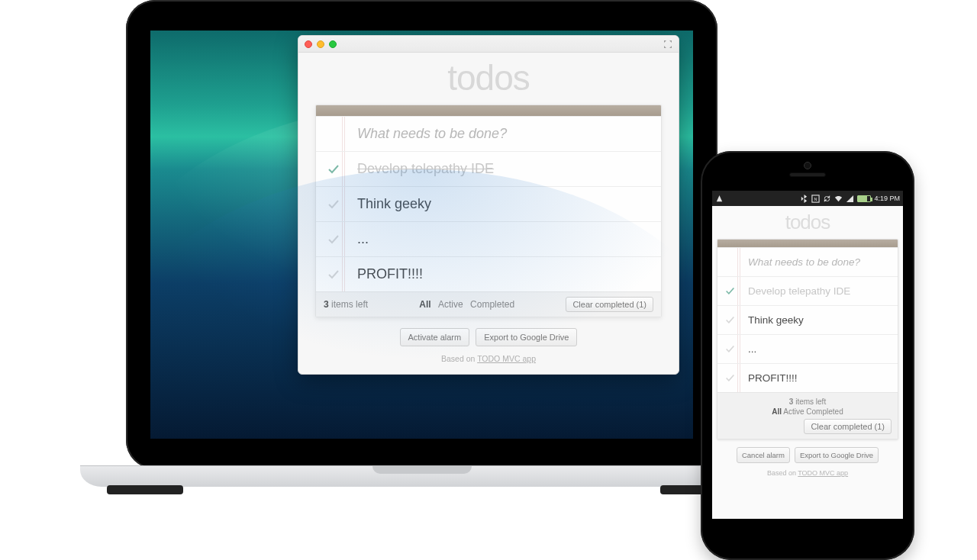 The image size is (977, 560). I want to click on window-zoom-button, so click(333, 44).